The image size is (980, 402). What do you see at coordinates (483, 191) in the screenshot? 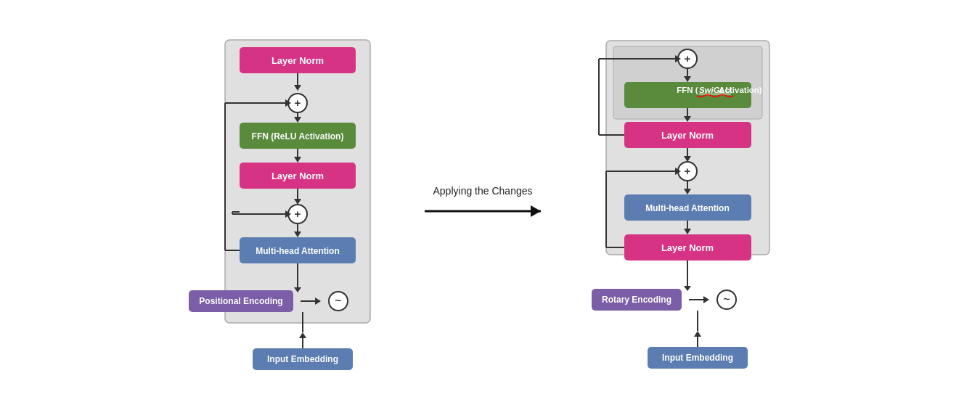
I see `transition-label: Applying the Changes` at bounding box center [483, 191].